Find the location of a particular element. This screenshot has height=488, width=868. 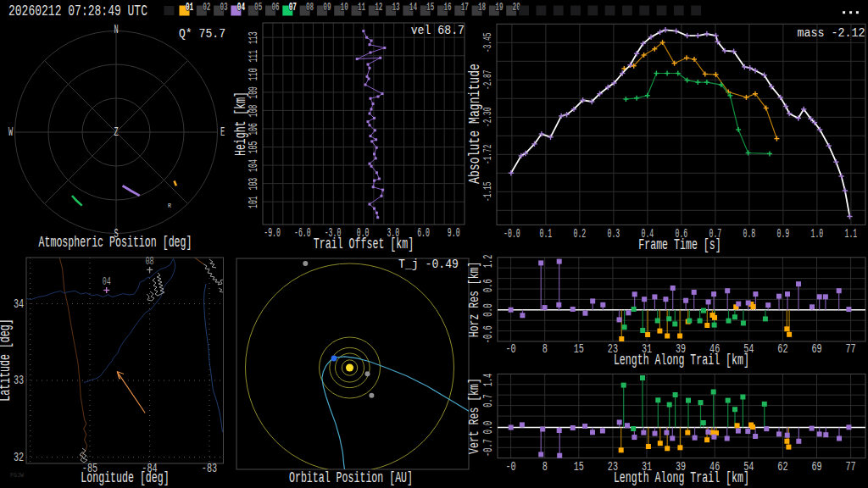

svg-text: 0.6 is located at coordinates (488, 286).